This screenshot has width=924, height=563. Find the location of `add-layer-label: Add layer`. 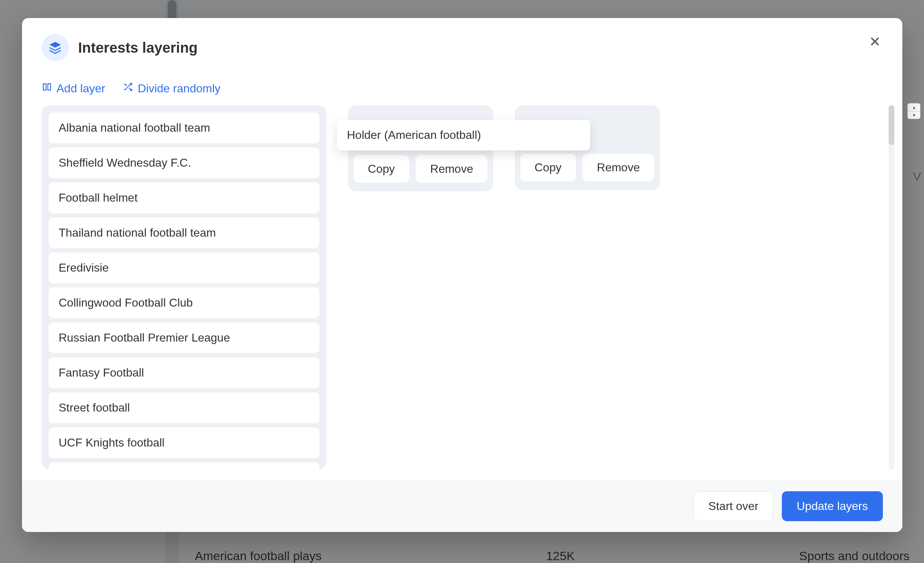

add-layer-label: Add layer is located at coordinates (81, 88).